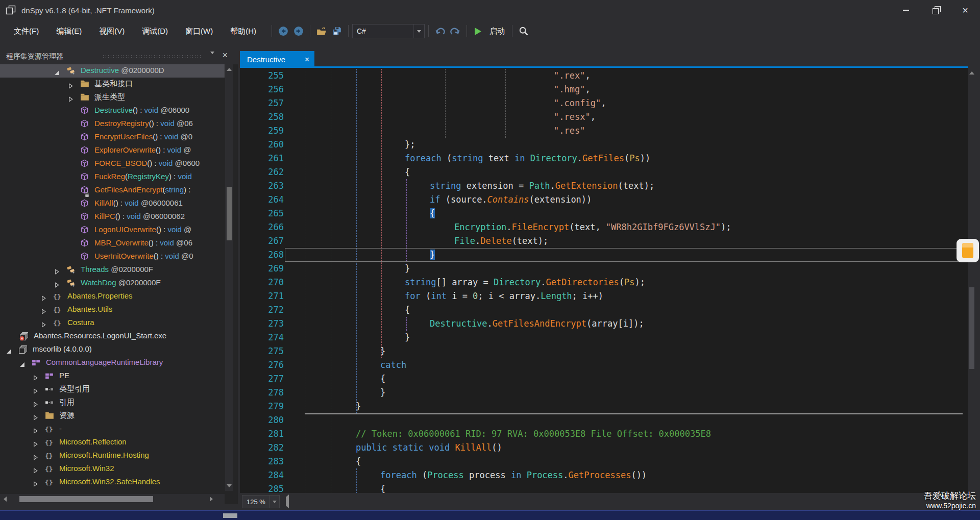  What do you see at coordinates (112, 363) in the screenshot?
I see `tree-row: CommonLanguageRuntimeLibrary` at bounding box center [112, 363].